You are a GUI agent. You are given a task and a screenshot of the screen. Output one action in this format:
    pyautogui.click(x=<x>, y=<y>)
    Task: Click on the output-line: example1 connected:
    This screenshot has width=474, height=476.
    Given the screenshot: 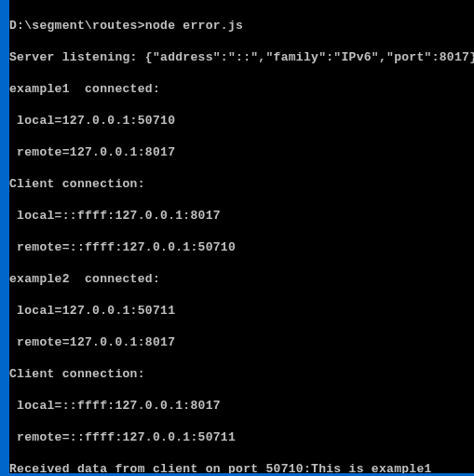 What is the action you would take?
    pyautogui.click(x=242, y=89)
    